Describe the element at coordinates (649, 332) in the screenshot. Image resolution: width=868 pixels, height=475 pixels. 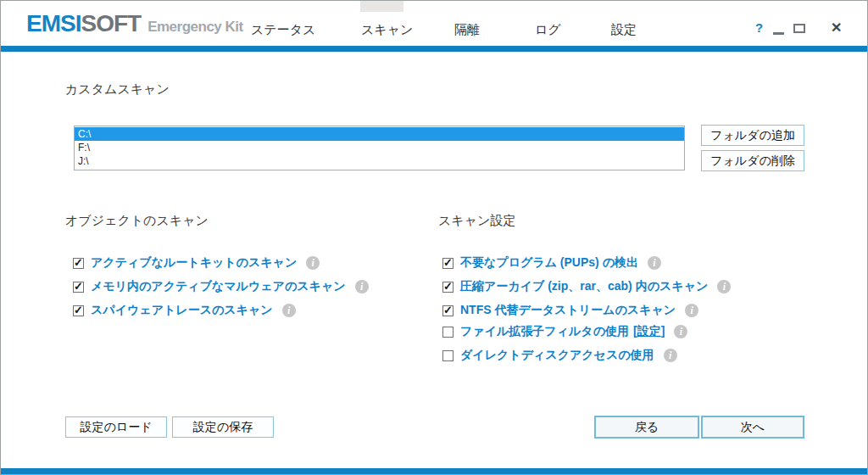
I see `filter-settings-link: [設定]` at that location.